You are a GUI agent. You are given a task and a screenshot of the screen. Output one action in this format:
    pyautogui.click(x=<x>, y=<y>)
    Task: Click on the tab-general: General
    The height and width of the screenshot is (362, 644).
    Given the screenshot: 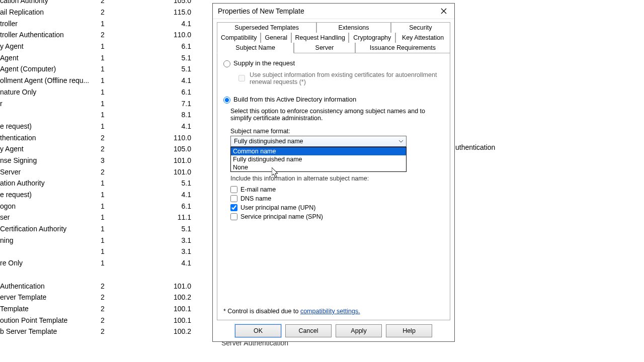 What is the action you would take?
    pyautogui.click(x=276, y=38)
    